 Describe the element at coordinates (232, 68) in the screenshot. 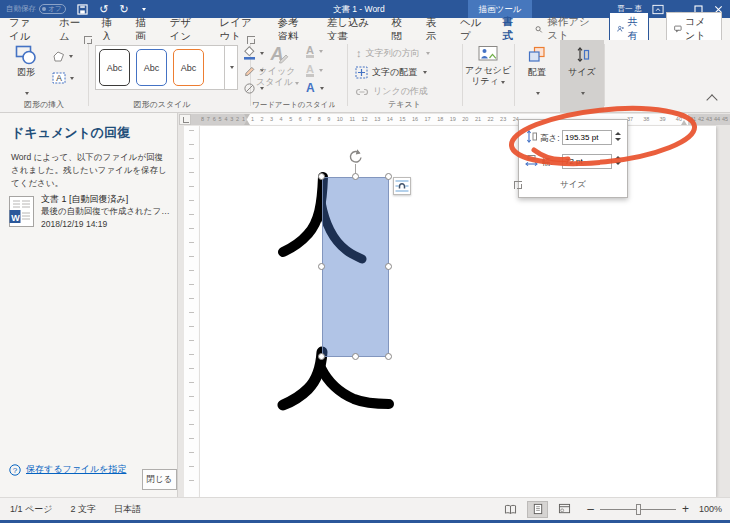

I see `shape-style-gallery-more-button` at that location.